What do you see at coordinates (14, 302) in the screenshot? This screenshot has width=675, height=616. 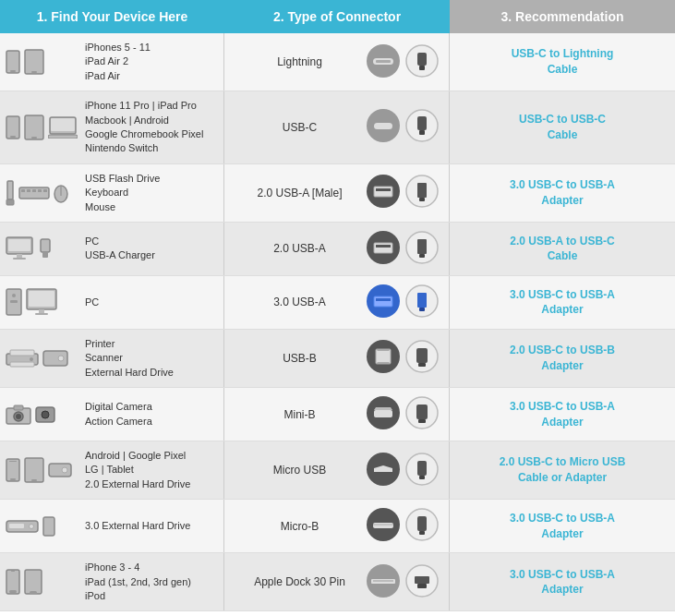 I see `tower-icon` at bounding box center [14, 302].